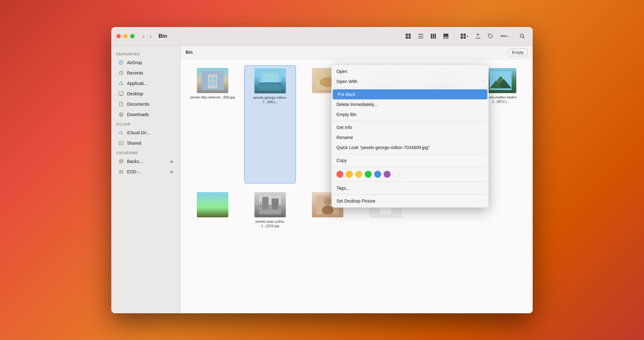  I want to click on sidebar-item-icloud-label: iCloud Dri..., so click(138, 133).